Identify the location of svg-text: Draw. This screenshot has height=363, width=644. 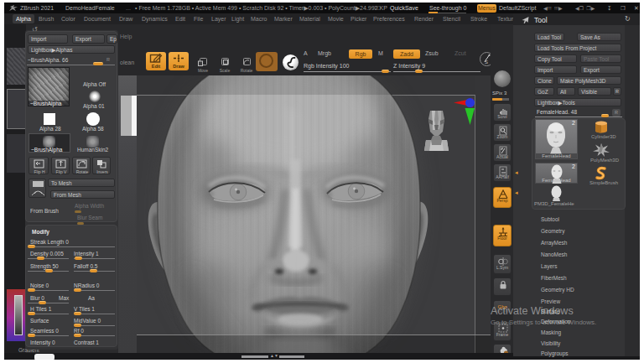
(179, 66).